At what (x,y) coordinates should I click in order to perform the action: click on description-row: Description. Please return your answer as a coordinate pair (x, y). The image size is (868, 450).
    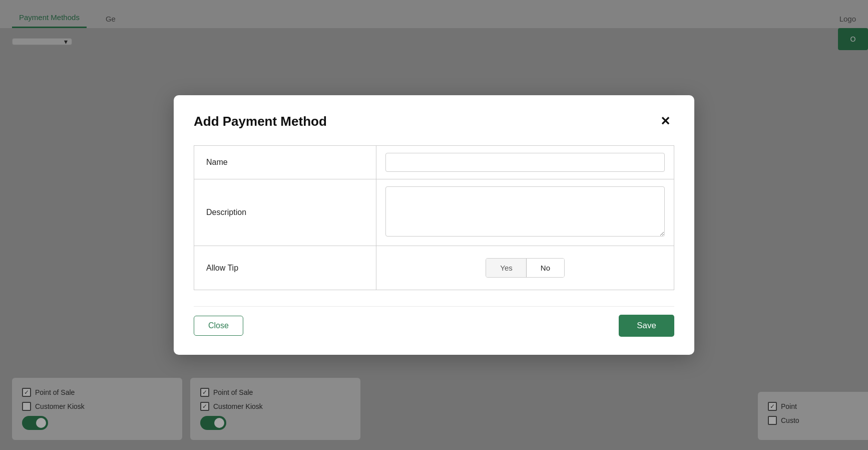
    Looking at the image, I should click on (435, 212).